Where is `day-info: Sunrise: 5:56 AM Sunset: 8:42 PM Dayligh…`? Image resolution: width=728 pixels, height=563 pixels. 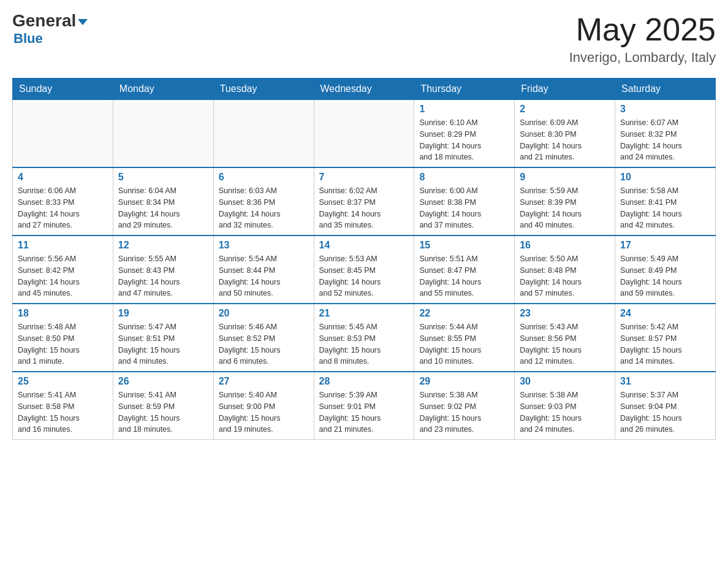 day-info: Sunrise: 5:56 AM Sunset: 8:42 PM Dayligh… is located at coordinates (63, 276).